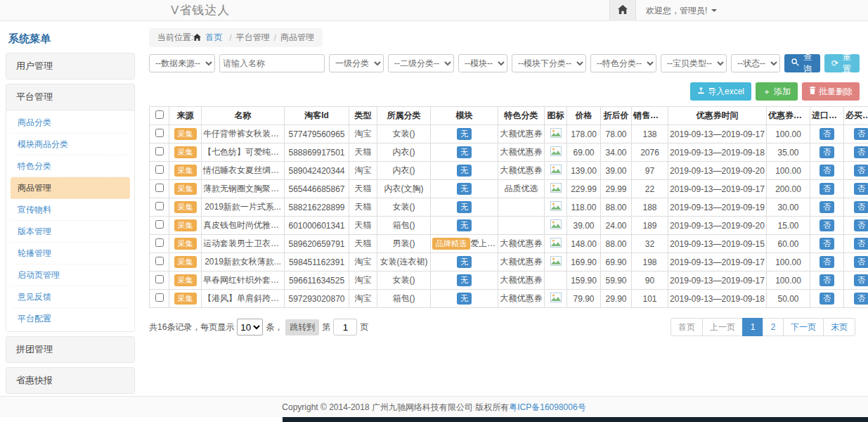 This screenshot has height=422, width=868. Describe the element at coordinates (160, 226) in the screenshot. I see `row-select-cell` at that location.